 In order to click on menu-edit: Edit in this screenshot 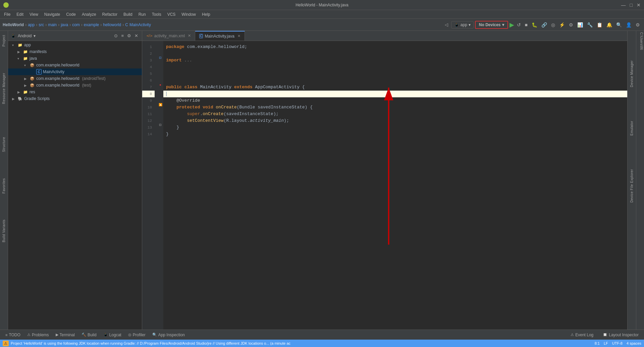, I will do `click(20, 14)`.